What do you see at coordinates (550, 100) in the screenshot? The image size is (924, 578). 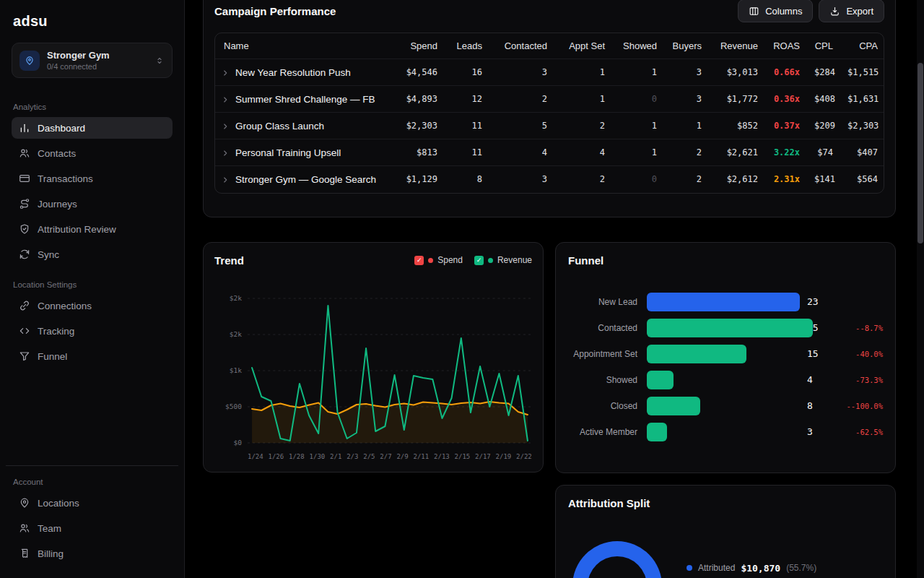 I see `table-row: Summer Shred Challenge — FB$4,893122103$…` at bounding box center [550, 100].